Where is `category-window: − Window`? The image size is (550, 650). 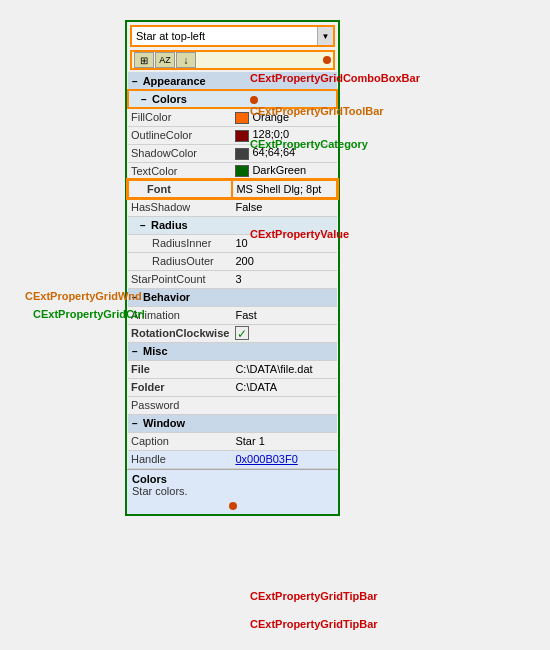 category-window: − Window is located at coordinates (232, 423).